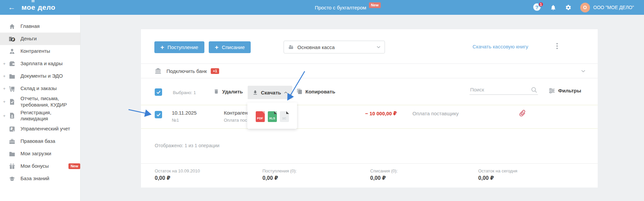  Describe the element at coordinates (38, 7) in the screenshot. I see `brand-logo: моедело` at that location.